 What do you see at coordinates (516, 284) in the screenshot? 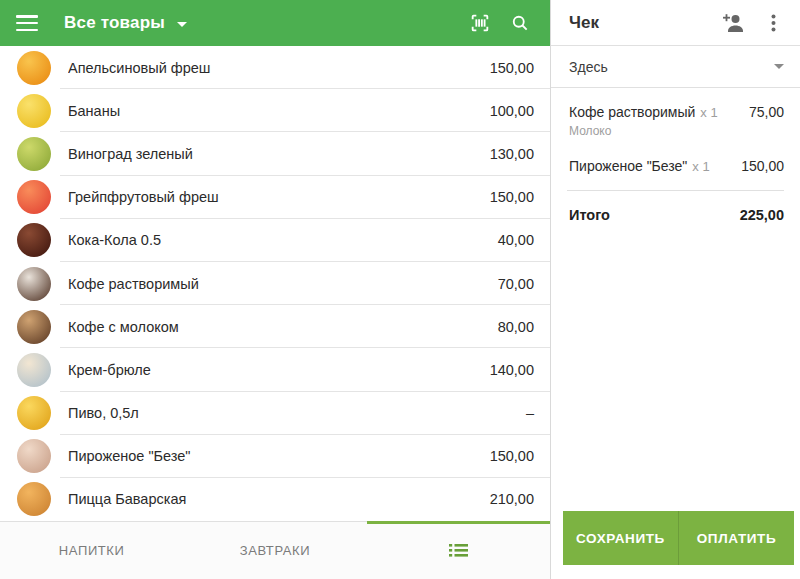
I see `product-price: 70,00` at bounding box center [516, 284].